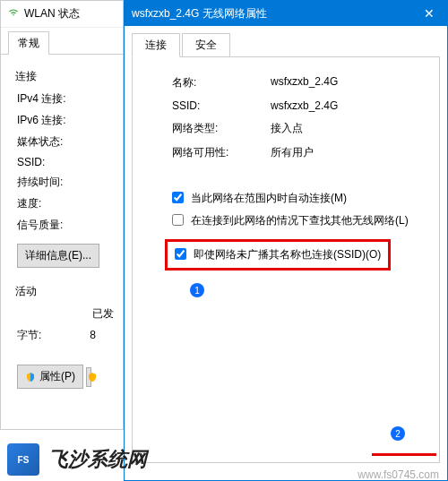 This screenshot has height=481, width=448. What do you see at coordinates (278, 254) in the screenshot?
I see `highlight-box: 即使网络未广播其名称也连接(SSID)(O)` at bounding box center [278, 254].